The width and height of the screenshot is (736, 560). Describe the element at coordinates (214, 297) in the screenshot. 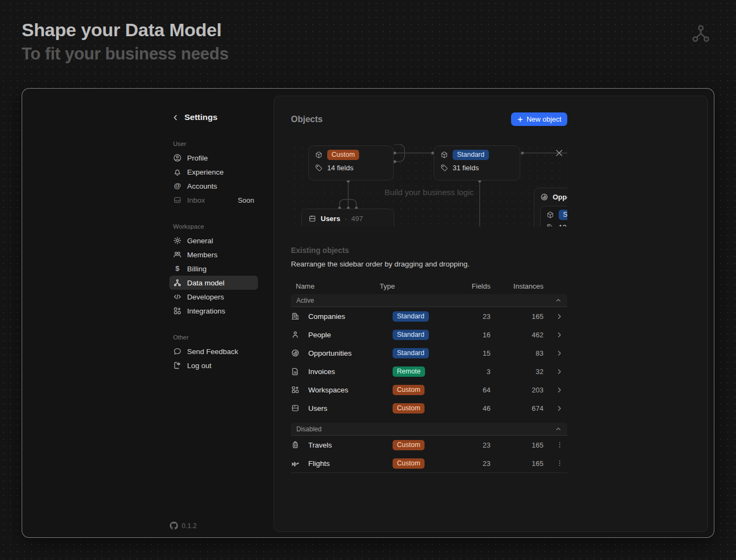

I see `sidebar-item-developers: Developers` at that location.